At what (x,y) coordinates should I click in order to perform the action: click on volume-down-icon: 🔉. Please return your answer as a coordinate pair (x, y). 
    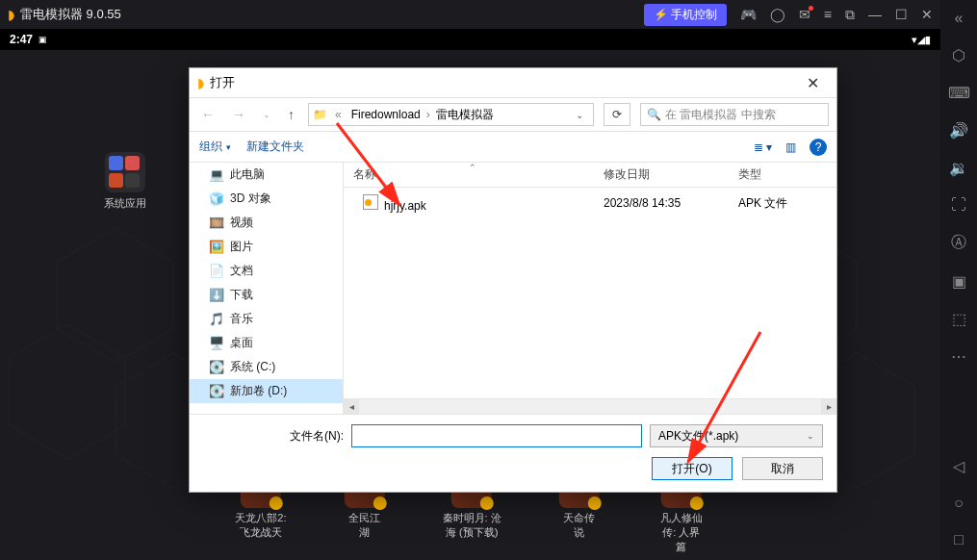
    Looking at the image, I should click on (959, 167).